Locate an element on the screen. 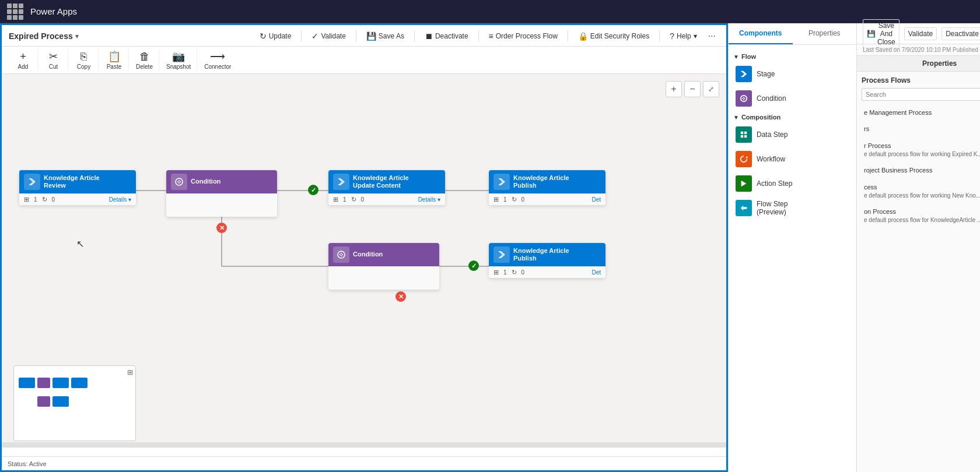 Image resolution: width=980 pixels, height=472 pixels. details-button: Details ▾ is located at coordinates (120, 199).